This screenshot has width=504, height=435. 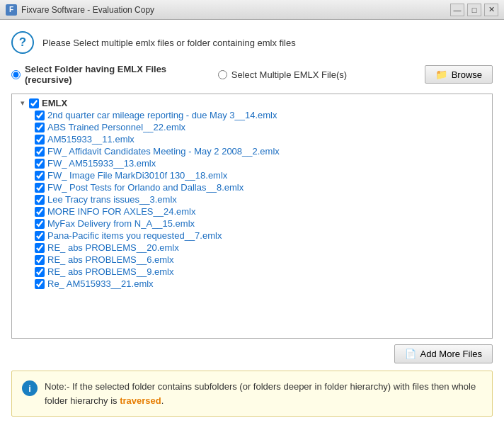 What do you see at coordinates (110, 259) in the screenshot?
I see `tree-file-label: RE_ abs PROBLEMS__6.emlx` at bounding box center [110, 259].